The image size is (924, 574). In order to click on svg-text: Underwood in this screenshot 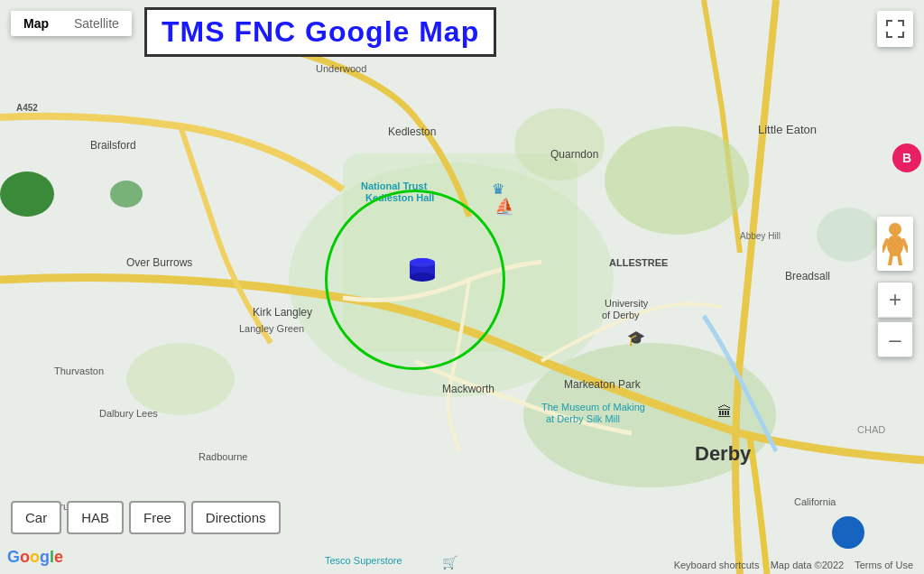, I will do `click(341, 69)`.